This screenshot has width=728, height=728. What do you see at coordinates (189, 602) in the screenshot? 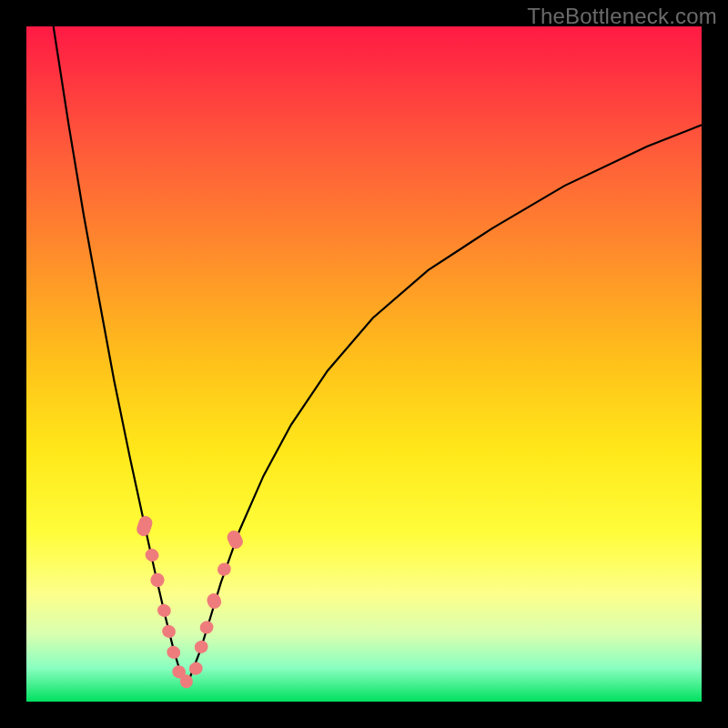
I see `marker-group` at bounding box center [189, 602].